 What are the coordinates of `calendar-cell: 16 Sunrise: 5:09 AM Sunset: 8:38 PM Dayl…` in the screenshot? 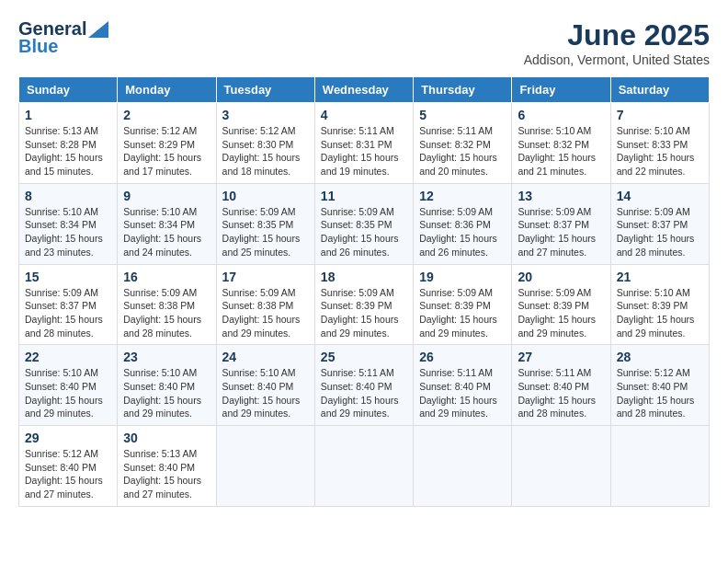 It's located at (167, 304).